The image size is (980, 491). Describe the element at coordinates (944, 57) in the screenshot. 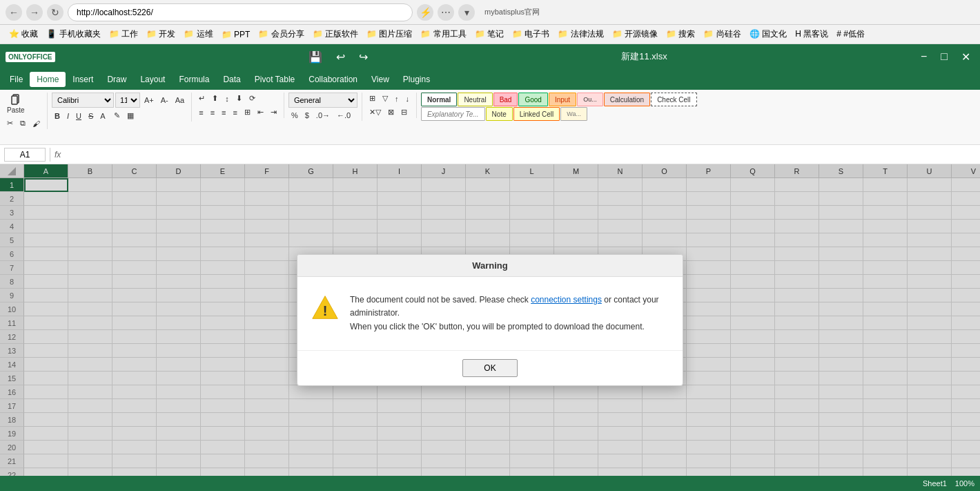

I see `maximize-button: □` at that location.